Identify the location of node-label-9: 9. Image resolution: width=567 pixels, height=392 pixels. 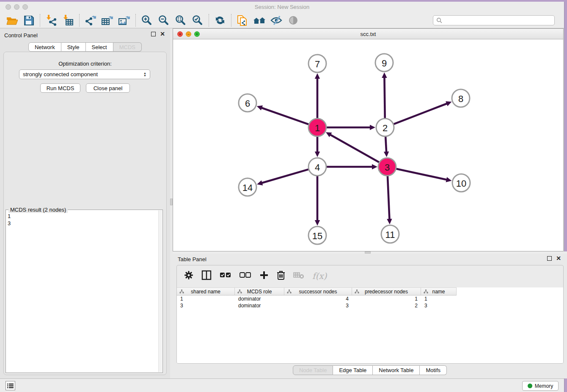
(384, 63).